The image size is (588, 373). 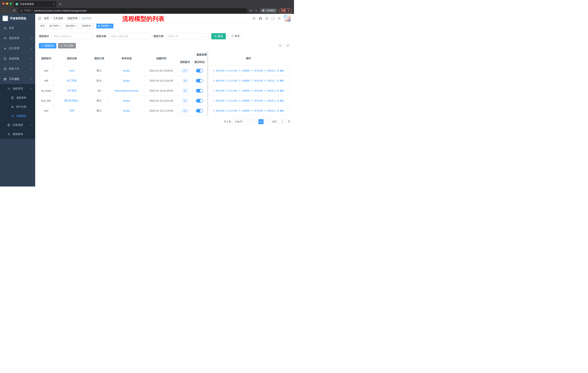 I want to click on form-info-link: /bpm/oa/leave/create, so click(x=126, y=91).